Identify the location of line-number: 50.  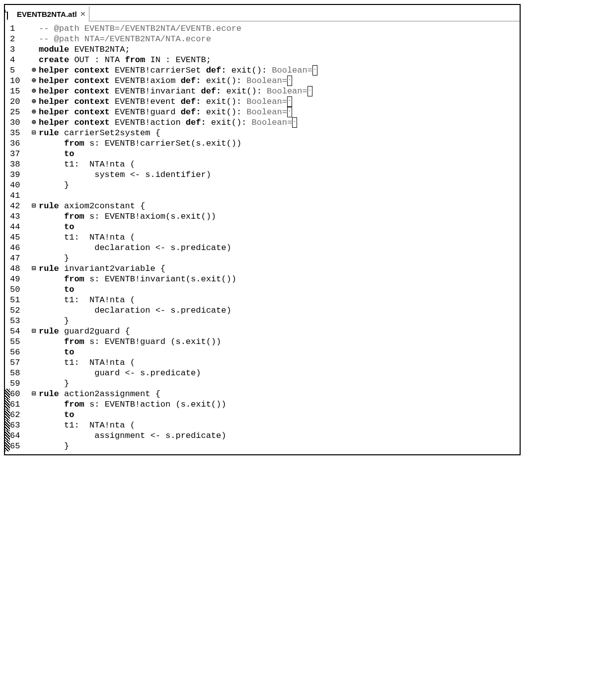
(20, 289).